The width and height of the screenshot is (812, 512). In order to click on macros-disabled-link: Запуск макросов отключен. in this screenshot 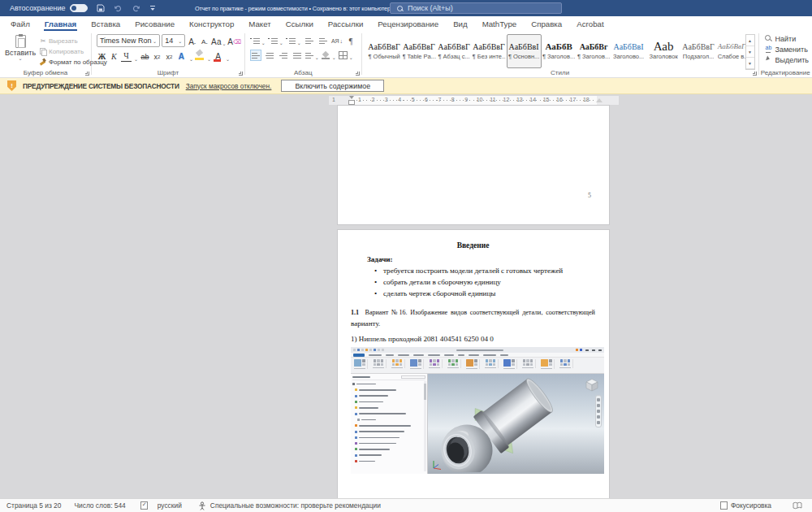, I will do `click(229, 86)`.